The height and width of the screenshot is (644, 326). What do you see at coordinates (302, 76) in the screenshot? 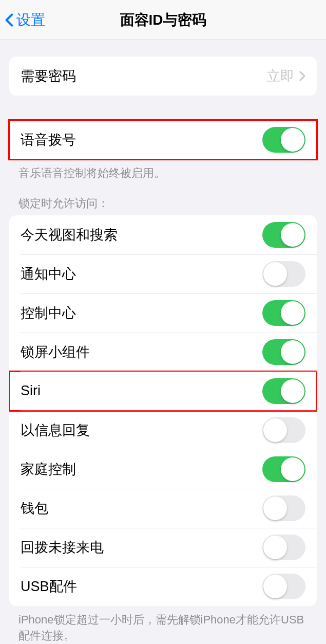
I see `chevron-right-icon` at bounding box center [302, 76].